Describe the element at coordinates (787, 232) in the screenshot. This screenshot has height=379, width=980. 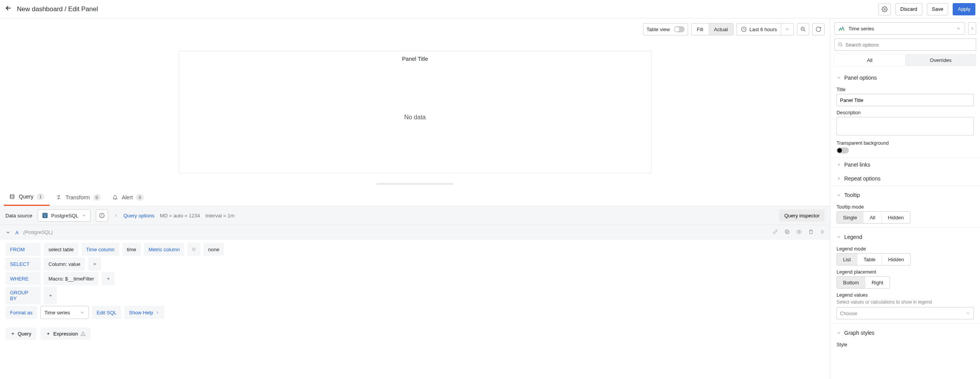
I see `duplicate-query-icon` at that location.